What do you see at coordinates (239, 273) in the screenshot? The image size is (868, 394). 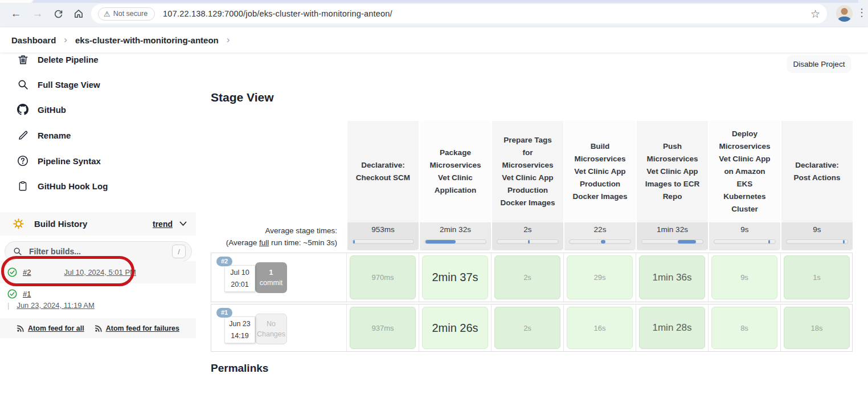 I see `run-date: Jul 10` at bounding box center [239, 273].